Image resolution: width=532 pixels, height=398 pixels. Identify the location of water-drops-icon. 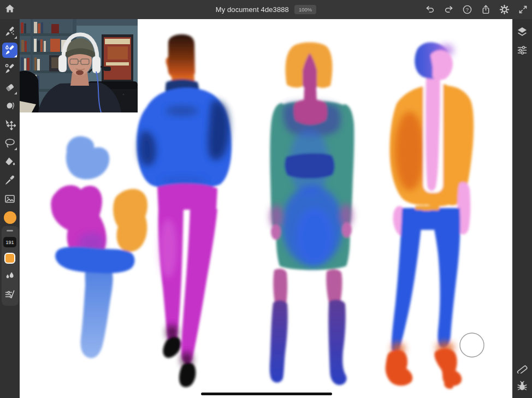
(10, 276).